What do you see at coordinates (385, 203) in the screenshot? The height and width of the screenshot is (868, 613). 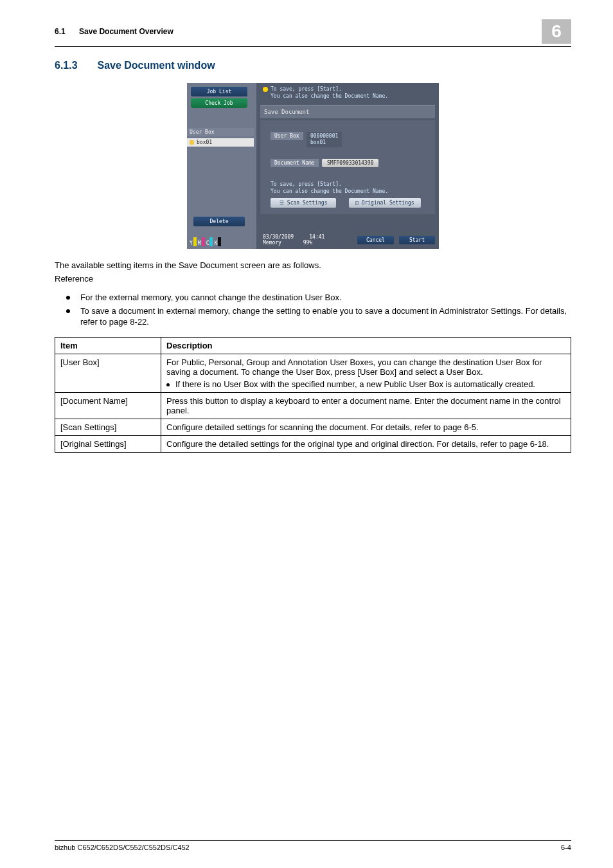 I see `original-settings-button: ◫ Original Settings` at bounding box center [385, 203].